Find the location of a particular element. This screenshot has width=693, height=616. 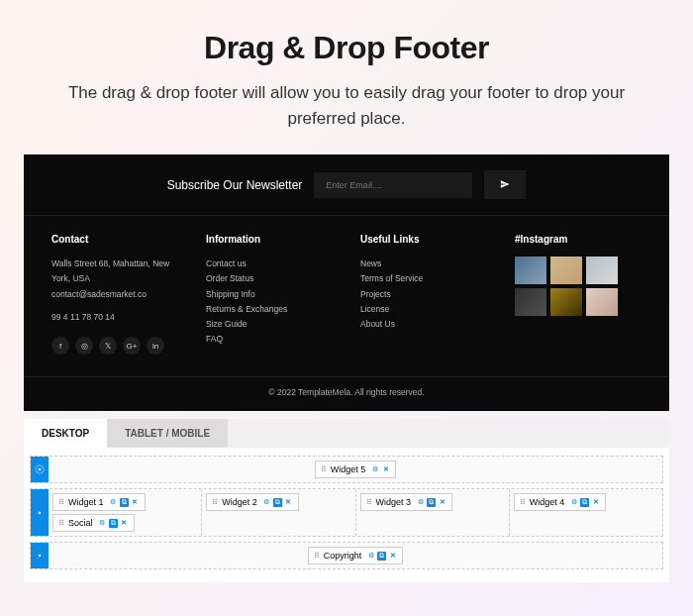

tab-tablet-mobile: TABLET / MOBILE is located at coordinates (167, 434).